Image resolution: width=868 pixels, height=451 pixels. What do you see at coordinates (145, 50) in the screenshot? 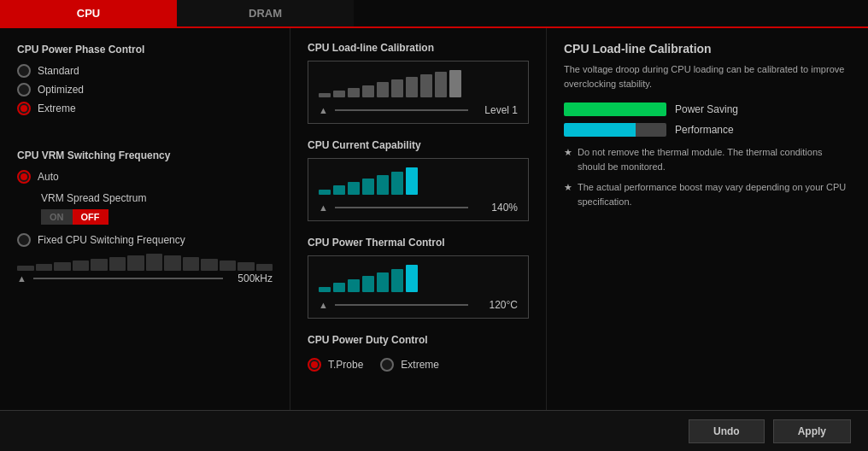
I see `phase-control-title: CPU Power Phase Control` at bounding box center [145, 50].